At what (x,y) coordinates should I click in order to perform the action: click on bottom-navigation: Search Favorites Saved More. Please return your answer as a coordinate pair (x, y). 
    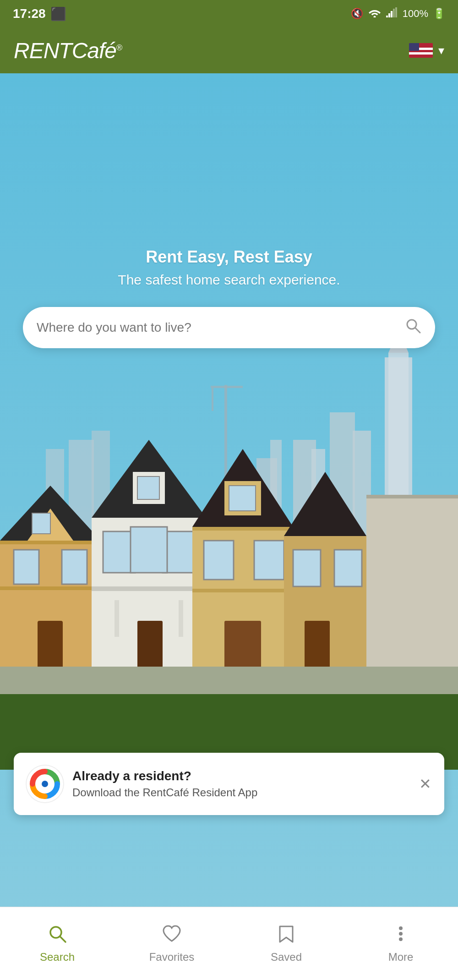
    Looking at the image, I should click on (229, 943).